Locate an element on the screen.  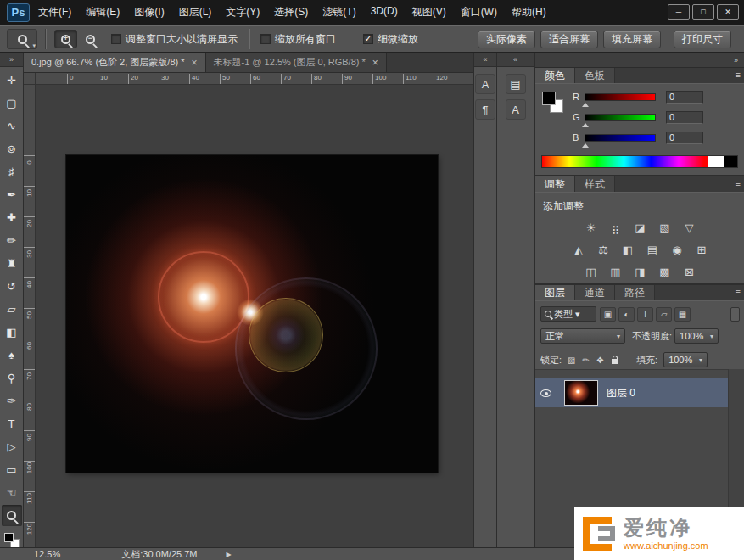
status-flyout-button: ▶ is located at coordinates (228, 555).